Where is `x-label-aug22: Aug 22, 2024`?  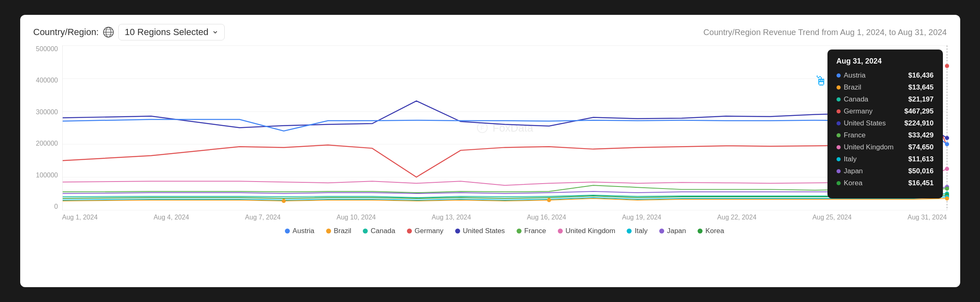
x-label-aug22: Aug 22, 2024 is located at coordinates (737, 217).